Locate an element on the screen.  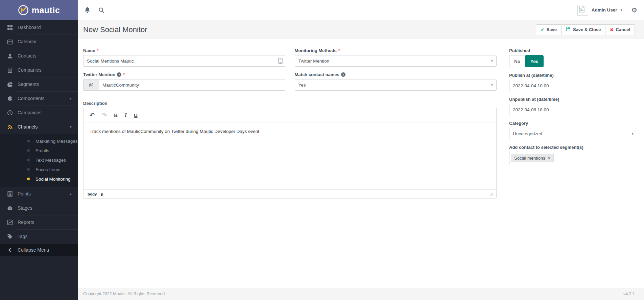
save-button: ✔ Save is located at coordinates (548, 30).